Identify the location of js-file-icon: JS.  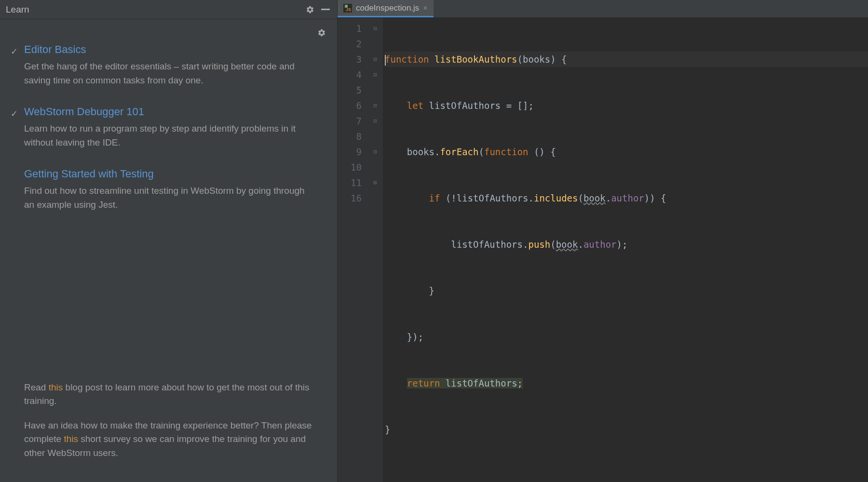
(348, 8).